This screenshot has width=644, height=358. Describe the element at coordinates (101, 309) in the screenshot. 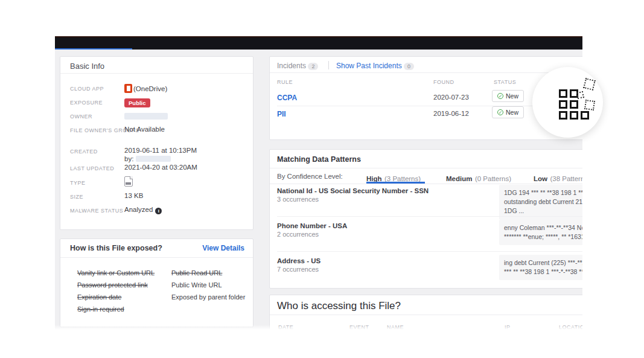

I see `exposure-item-sign-in-required: Sign-in required` at that location.